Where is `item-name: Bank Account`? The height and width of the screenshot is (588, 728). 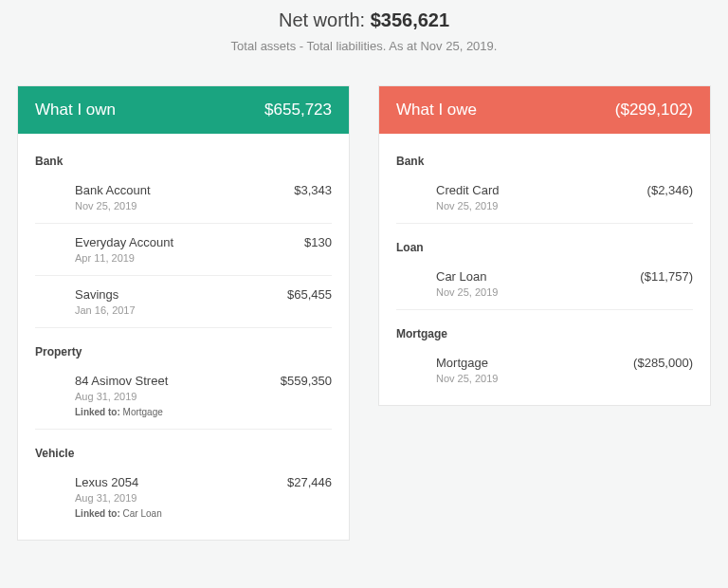
item-name: Bank Account is located at coordinates (113, 190).